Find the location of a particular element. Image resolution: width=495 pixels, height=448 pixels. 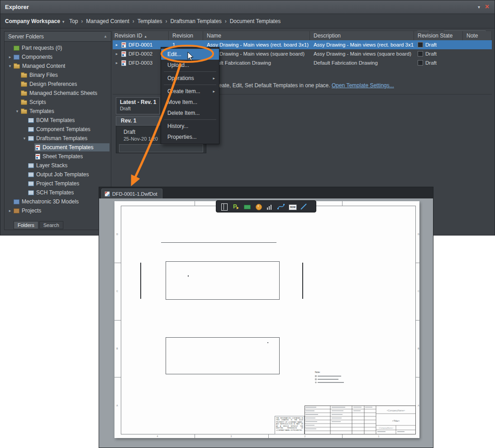

sidebar-item-sheet-templates: Sheet Templates is located at coordinates (57, 156).